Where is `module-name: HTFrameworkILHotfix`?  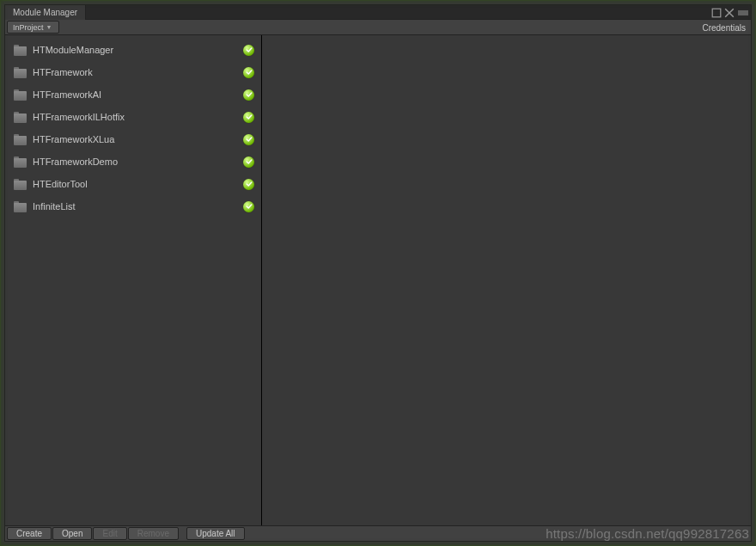
module-name: HTFrameworkILHotfix is located at coordinates (137, 117).